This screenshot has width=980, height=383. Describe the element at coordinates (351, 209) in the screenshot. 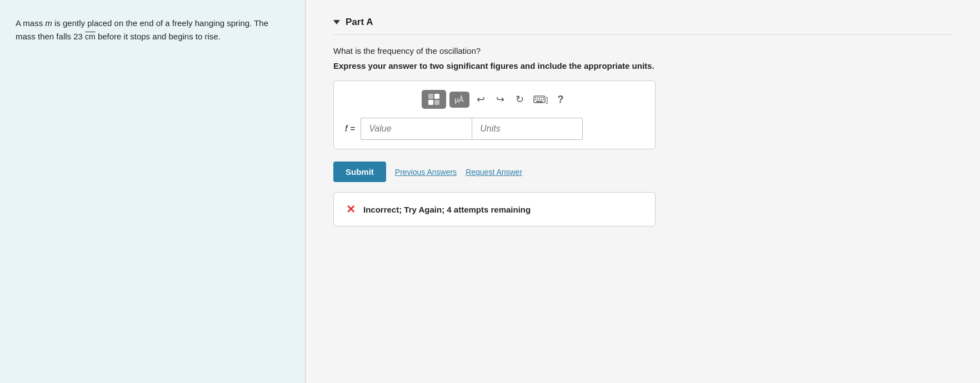

I see `incorrect-icon: ✕` at that location.